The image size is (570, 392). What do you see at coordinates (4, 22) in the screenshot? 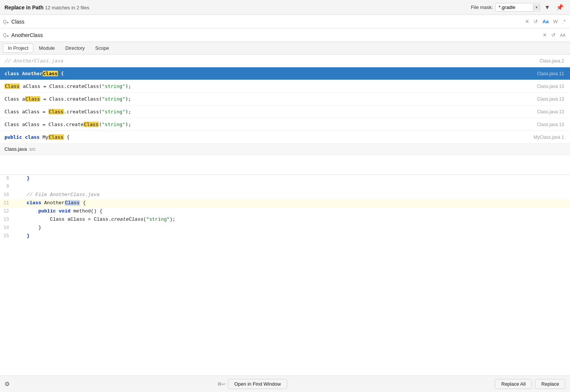
I see `find-search-icon: Q` at bounding box center [4, 22].